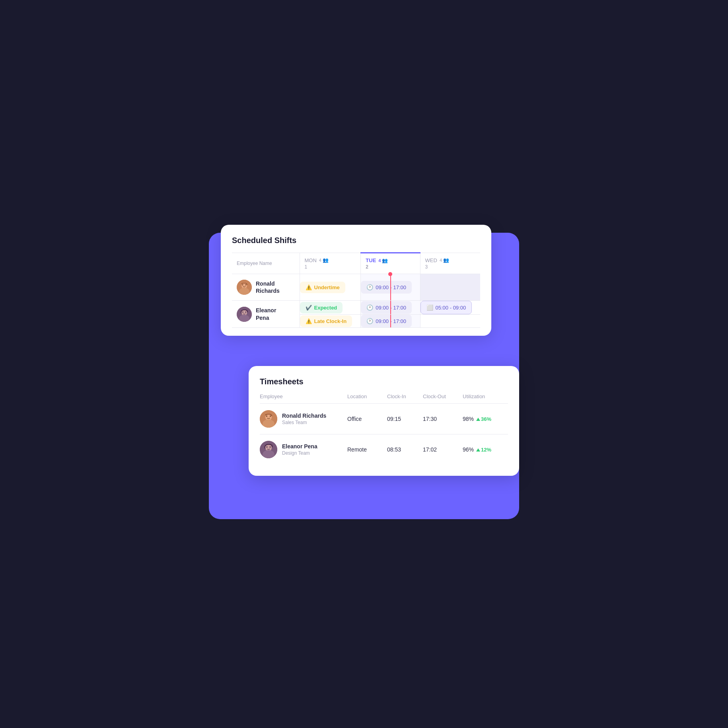 The width and height of the screenshot is (728, 728). Describe the element at coordinates (309, 308) in the screenshot. I see `expected-icon: ✔️` at that location.